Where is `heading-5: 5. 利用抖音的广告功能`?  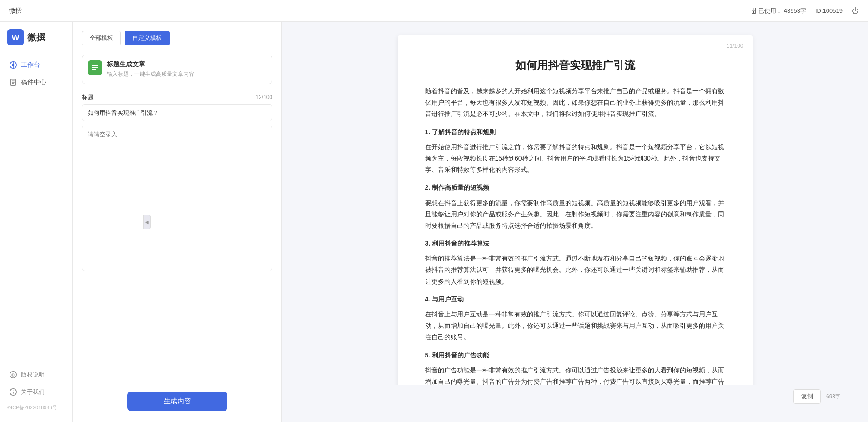
heading-5: 5. 利用抖音的广告功能 is located at coordinates (575, 356).